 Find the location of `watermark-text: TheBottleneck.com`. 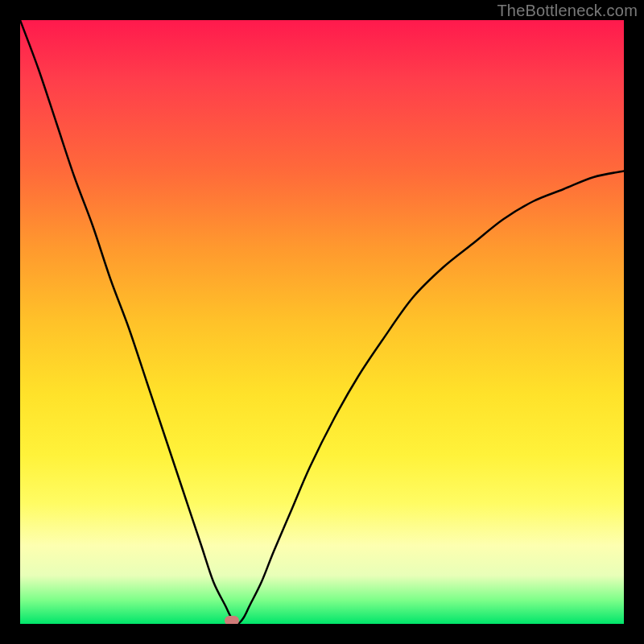

watermark-text: TheBottleneck.com is located at coordinates (567, 11).